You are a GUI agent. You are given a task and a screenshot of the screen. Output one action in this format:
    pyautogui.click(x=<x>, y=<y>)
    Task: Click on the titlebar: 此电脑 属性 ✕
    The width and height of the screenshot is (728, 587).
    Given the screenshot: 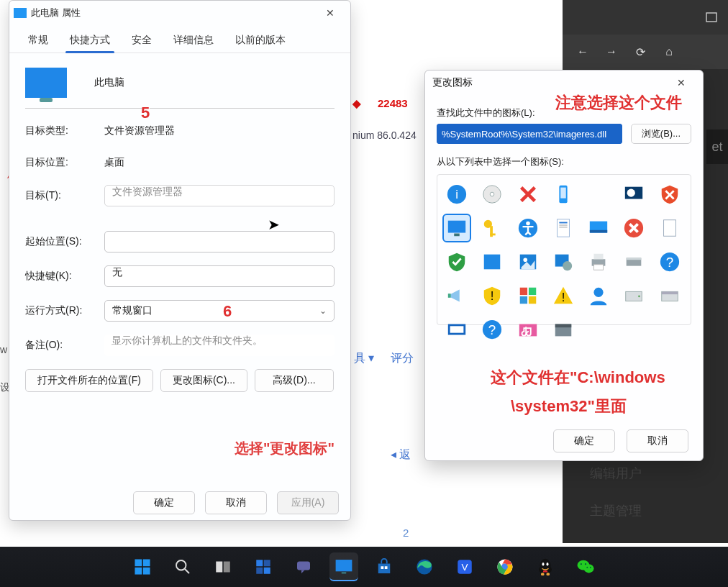 What is the action you would take?
    pyautogui.click(x=180, y=13)
    